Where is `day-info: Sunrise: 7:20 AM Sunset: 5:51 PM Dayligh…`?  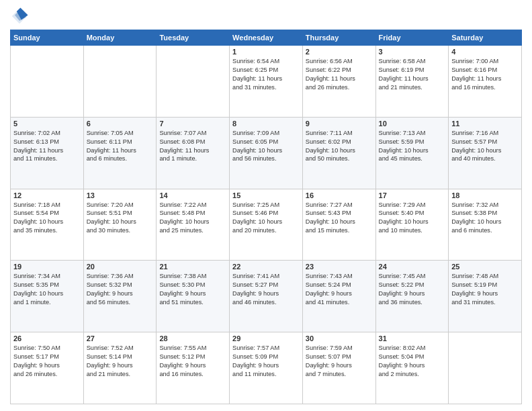
day-info: Sunrise: 7:20 AM Sunset: 5:51 PM Dayligh… is located at coordinates (120, 218).